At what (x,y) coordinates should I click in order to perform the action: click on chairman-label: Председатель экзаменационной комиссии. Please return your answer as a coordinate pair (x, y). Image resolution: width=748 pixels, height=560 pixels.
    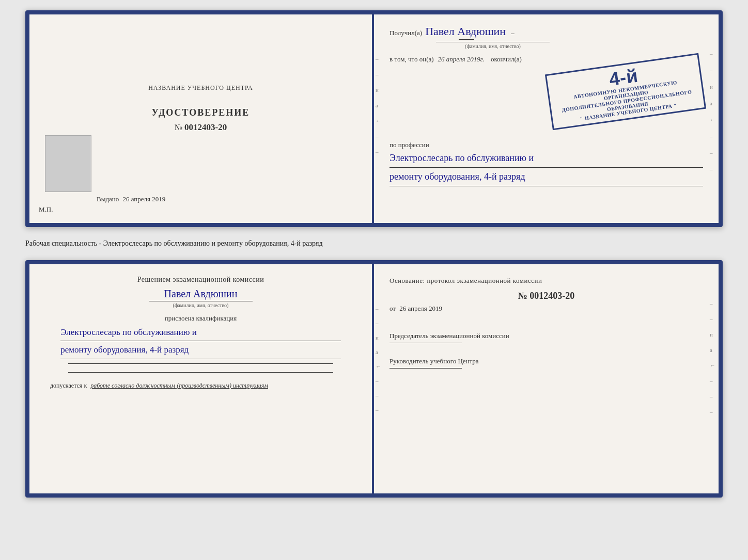
    Looking at the image, I should click on (547, 336).